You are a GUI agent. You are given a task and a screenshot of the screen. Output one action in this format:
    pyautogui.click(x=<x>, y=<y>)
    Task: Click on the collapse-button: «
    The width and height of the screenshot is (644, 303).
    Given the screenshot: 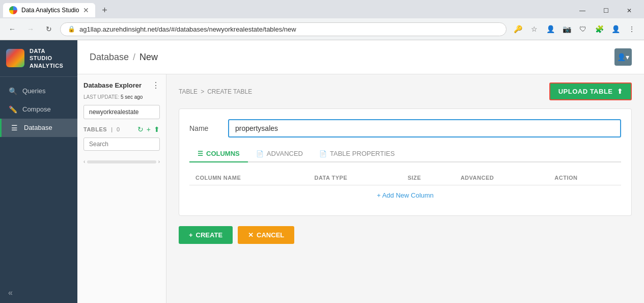 What is the action you would take?
    pyautogui.click(x=10, y=292)
    